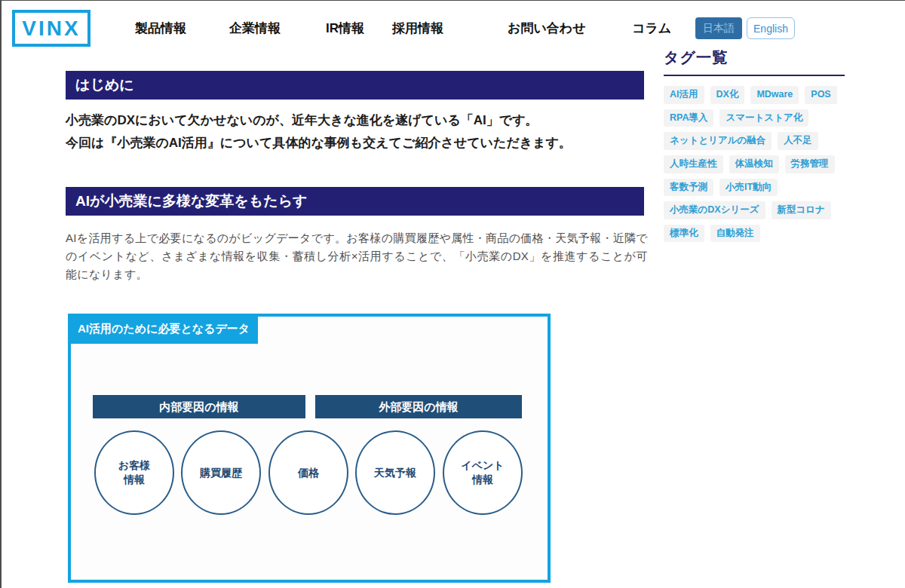  Describe the element at coordinates (357, 143) in the screenshot. I see `intro-line-2: 今回は『小売業のAI活用』について具体的な事例も交えてご紹介させていただきます。` at that location.